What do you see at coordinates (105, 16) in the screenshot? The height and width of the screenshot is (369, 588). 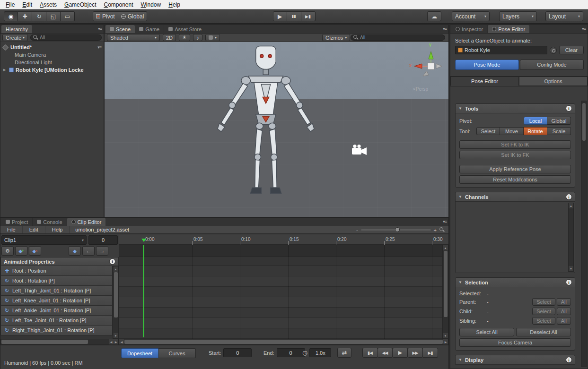 I see `pivot-toggle-button: Pivot` at bounding box center [105, 16].